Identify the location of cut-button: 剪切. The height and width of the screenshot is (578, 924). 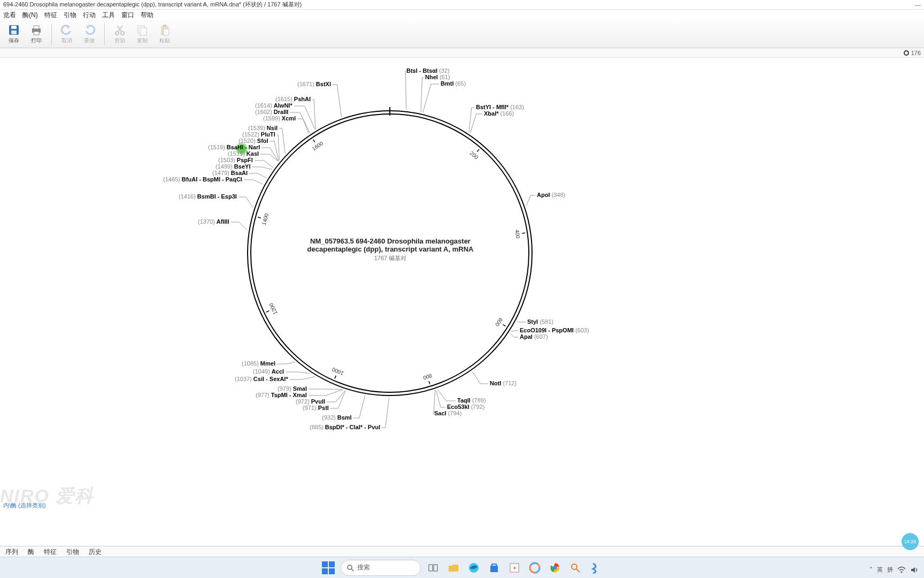
(120, 34).